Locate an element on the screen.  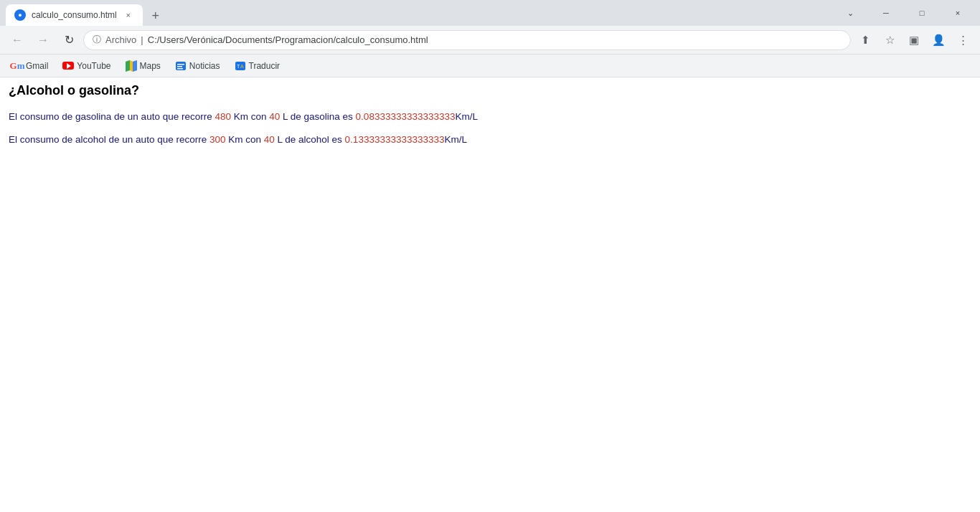
sidebar-button: ▣ is located at coordinates (914, 40).